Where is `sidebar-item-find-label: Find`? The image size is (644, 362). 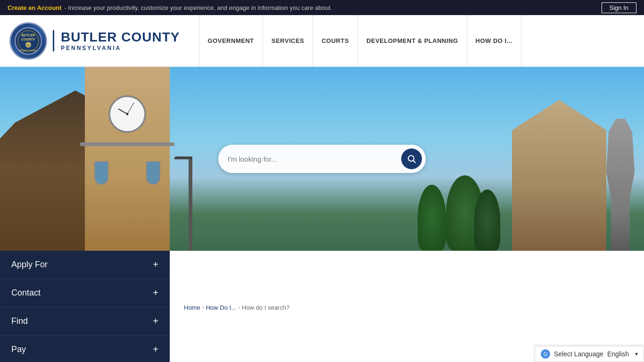 sidebar-item-find-label: Find is located at coordinates (20, 321).